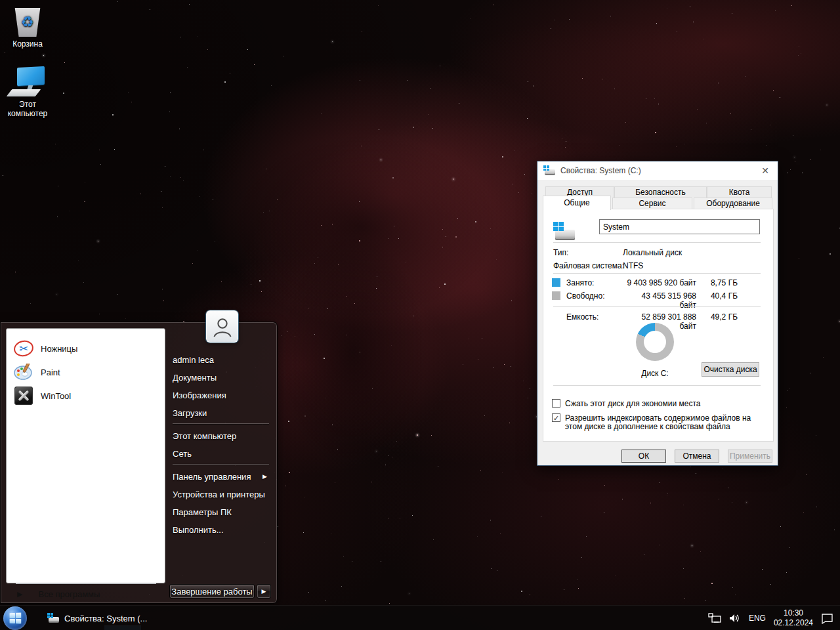 Image resolution: width=840 pixels, height=630 pixels. What do you see at coordinates (793, 613) in the screenshot?
I see `clock-time: 10:30` at bounding box center [793, 613].